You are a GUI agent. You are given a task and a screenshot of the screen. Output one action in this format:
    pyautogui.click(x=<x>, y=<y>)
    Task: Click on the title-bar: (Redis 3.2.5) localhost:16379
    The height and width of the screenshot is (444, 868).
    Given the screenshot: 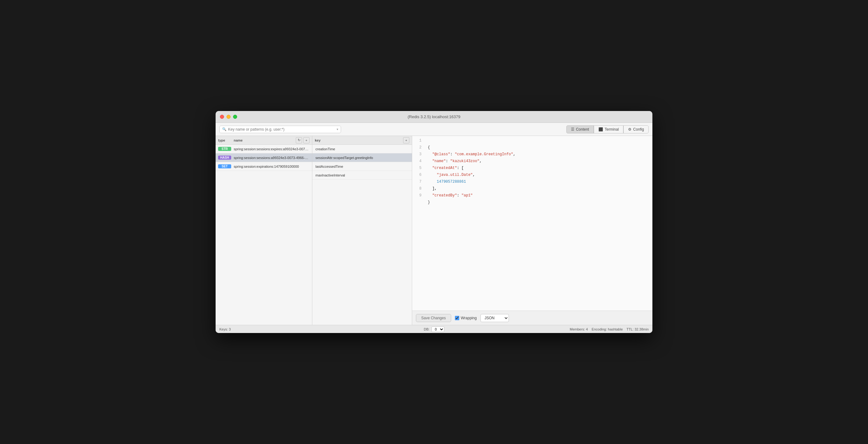 What is the action you would take?
    pyautogui.click(x=434, y=117)
    